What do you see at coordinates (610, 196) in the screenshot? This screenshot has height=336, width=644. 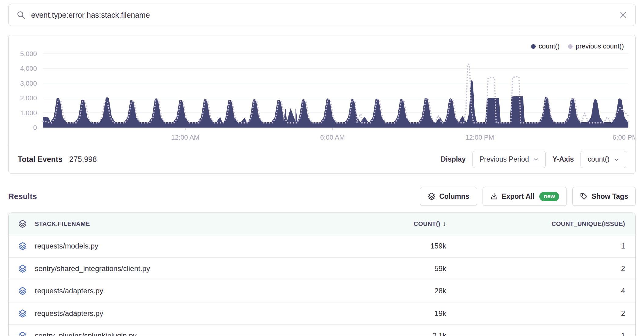 I see `show-tags-button-label: Show Tags` at bounding box center [610, 196].